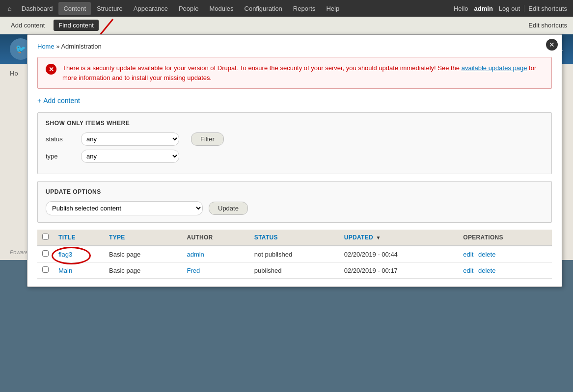 This screenshot has height=392, width=573. I want to click on alert-icon: ✕, so click(51, 69).